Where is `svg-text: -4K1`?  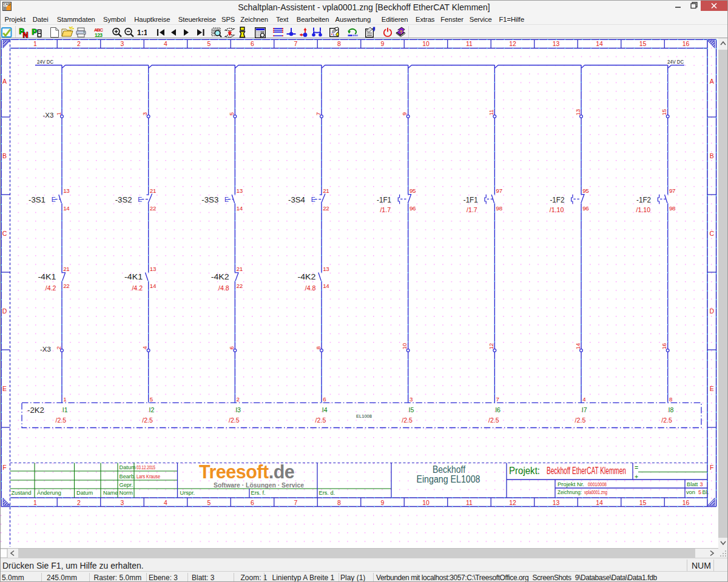
svg-text: -4K1 is located at coordinates (133, 277).